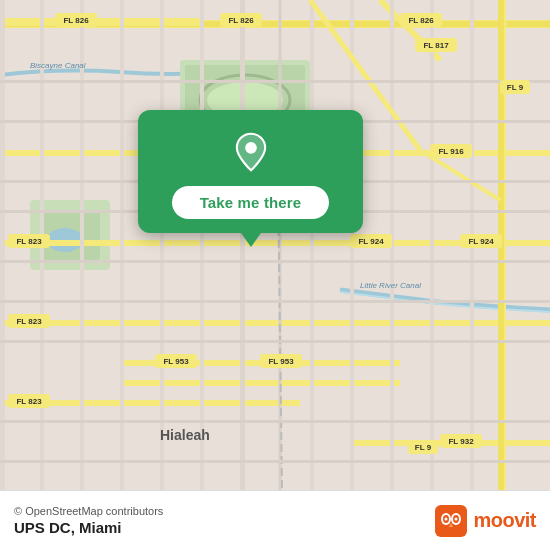 The height and width of the screenshot is (550, 550). I want to click on svg-text: FL 916, so click(451, 152).